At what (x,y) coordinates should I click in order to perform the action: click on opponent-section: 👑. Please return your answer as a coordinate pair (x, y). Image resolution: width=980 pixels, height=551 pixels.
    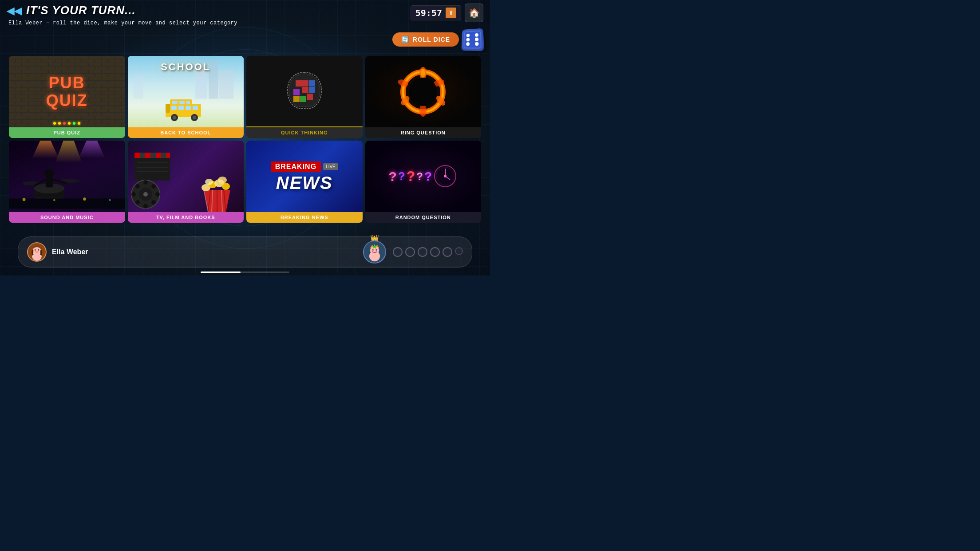
    Looking at the image, I should click on (375, 252).